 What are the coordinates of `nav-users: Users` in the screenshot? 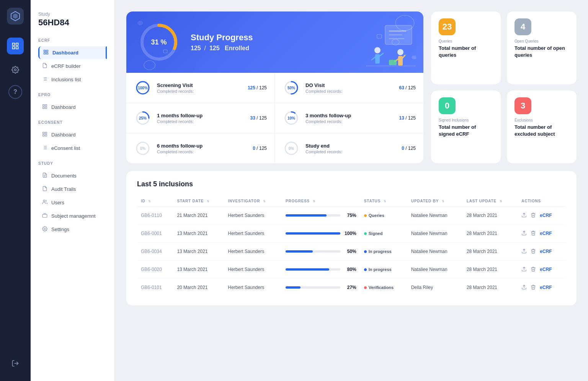 It's located at (73, 202).